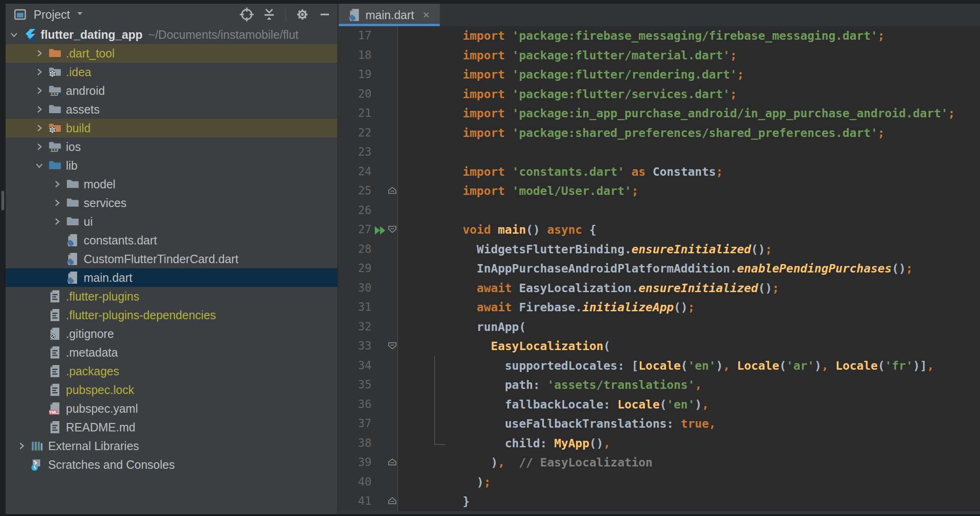  I want to click on gutter-cell: 34, so click(368, 366).